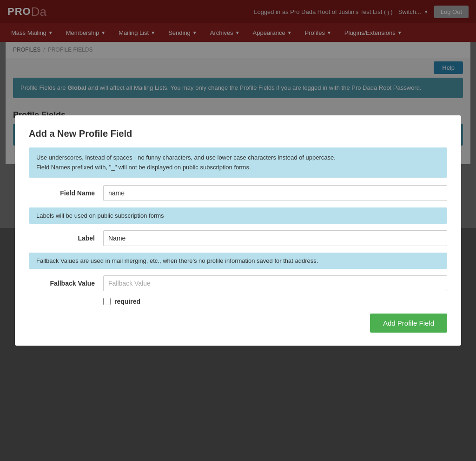 The image size is (476, 461). Describe the element at coordinates (238, 193) in the screenshot. I see `field-name-row: Field Name` at that location.